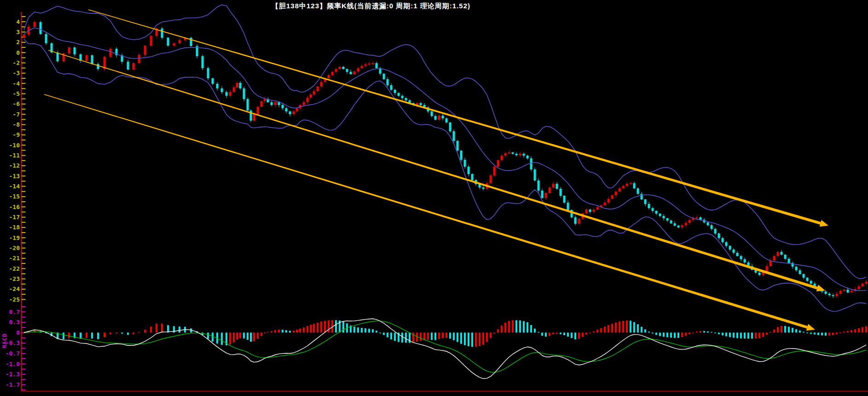 Image resolution: width=868 pixels, height=396 pixels. I want to click on macd-axis-label: 0.3, so click(15, 322).